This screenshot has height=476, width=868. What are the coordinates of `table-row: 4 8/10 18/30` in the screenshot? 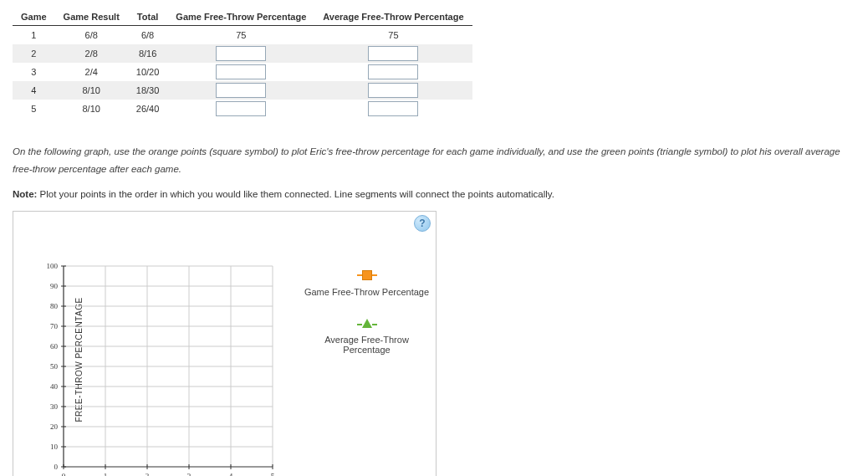 It's located at (243, 90).